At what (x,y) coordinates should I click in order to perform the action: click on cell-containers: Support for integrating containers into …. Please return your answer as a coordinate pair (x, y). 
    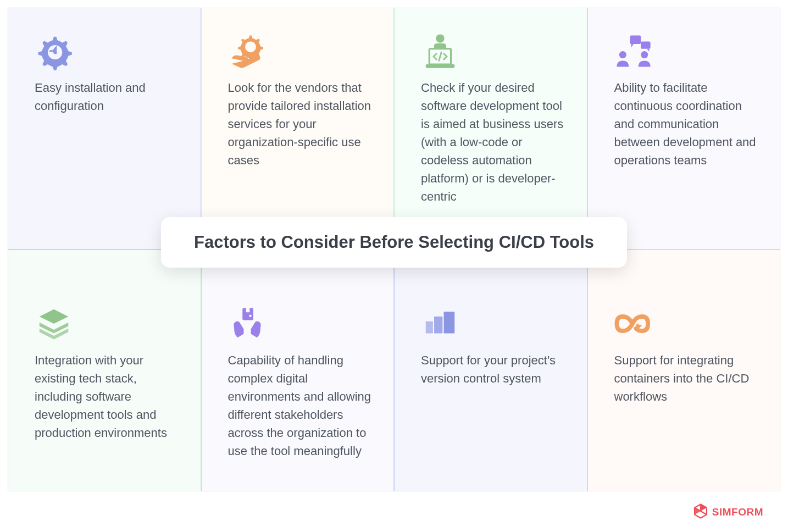
    Looking at the image, I should click on (684, 370).